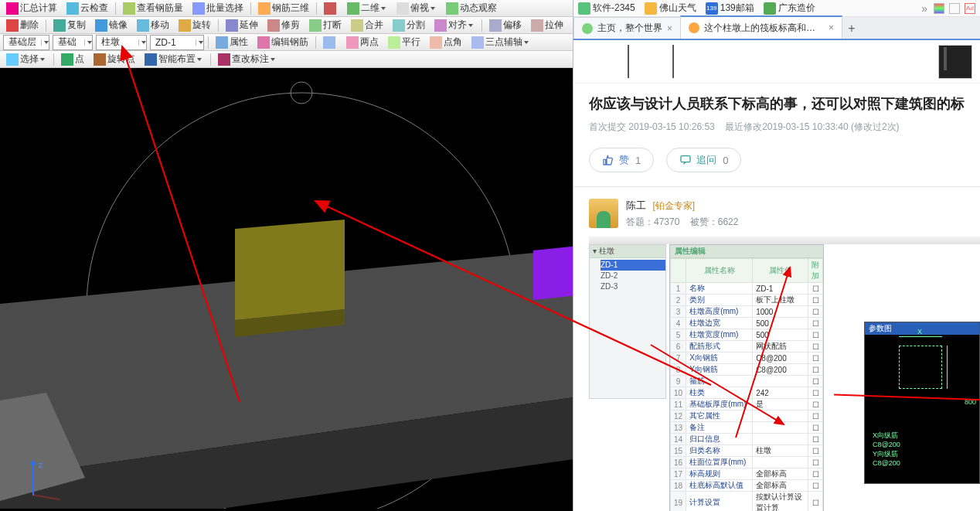  What do you see at coordinates (111, 26) in the screenshot?
I see `btn-mirror: 镜像` at bounding box center [111, 26].